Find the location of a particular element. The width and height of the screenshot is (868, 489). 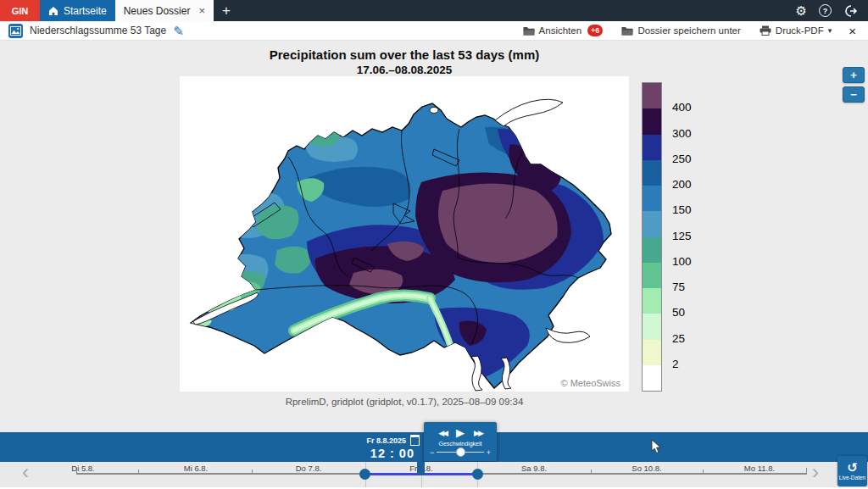

timeline-day-label: Sa 9.8. is located at coordinates (534, 468).